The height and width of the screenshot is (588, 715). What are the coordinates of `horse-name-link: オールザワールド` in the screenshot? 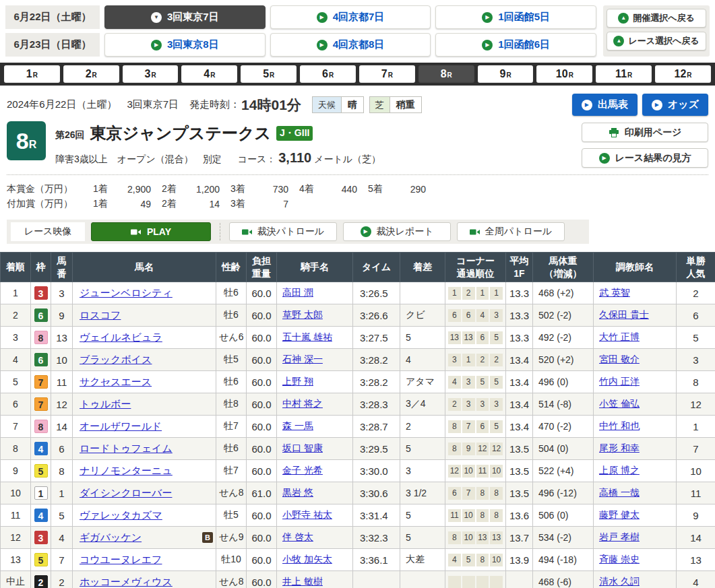 It's located at (121, 426).